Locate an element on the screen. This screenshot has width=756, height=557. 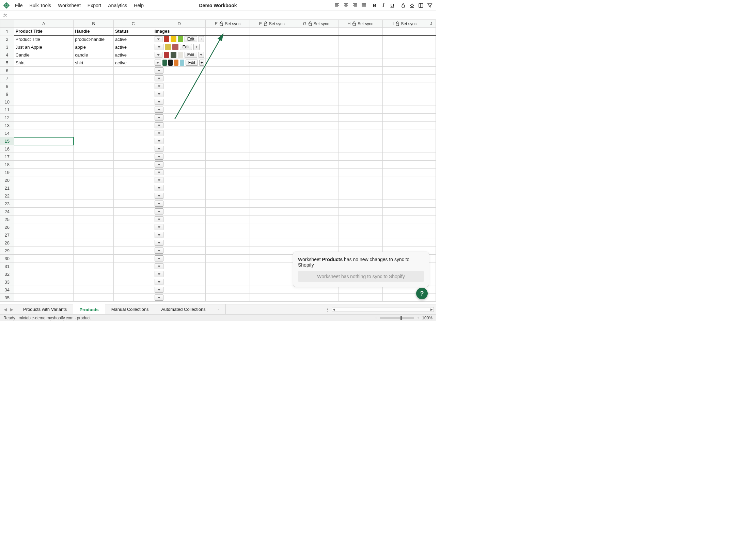
row-head-31: 31 is located at coordinates (7, 266).